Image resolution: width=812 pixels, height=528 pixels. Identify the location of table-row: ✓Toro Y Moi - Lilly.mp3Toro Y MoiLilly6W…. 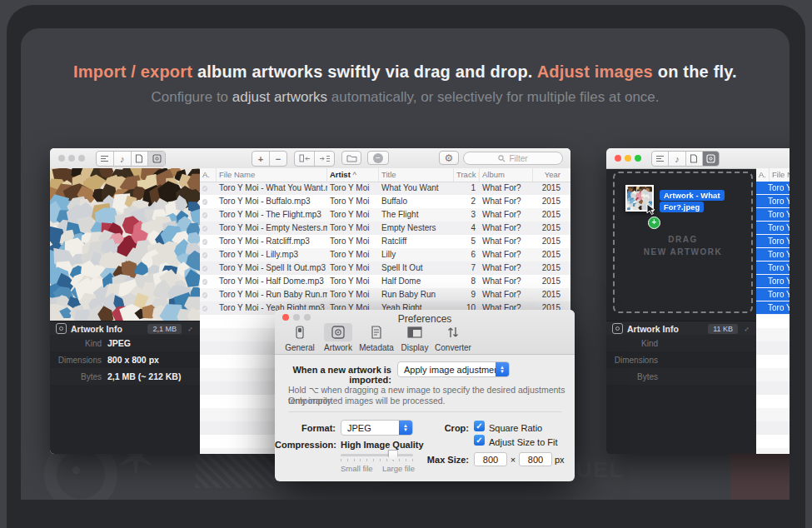
(385, 255).